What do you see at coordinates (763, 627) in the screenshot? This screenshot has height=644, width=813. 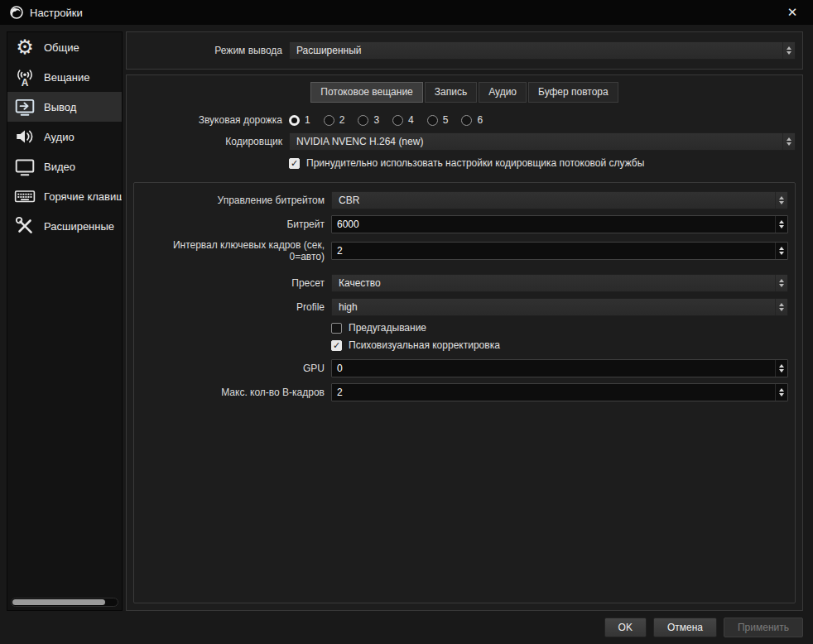 I see `apply-button: Применить` at bounding box center [763, 627].